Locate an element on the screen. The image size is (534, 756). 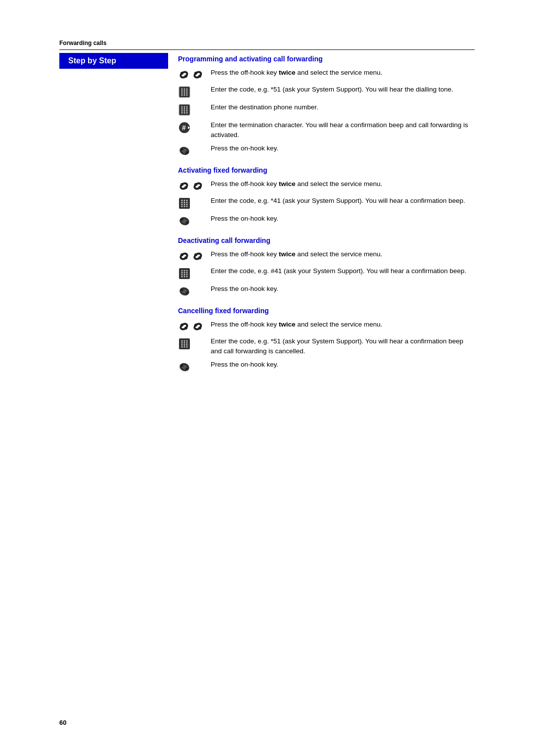
step-row: Enter the code, e.g. *51 (ask your Syste… is located at coordinates (326, 92).